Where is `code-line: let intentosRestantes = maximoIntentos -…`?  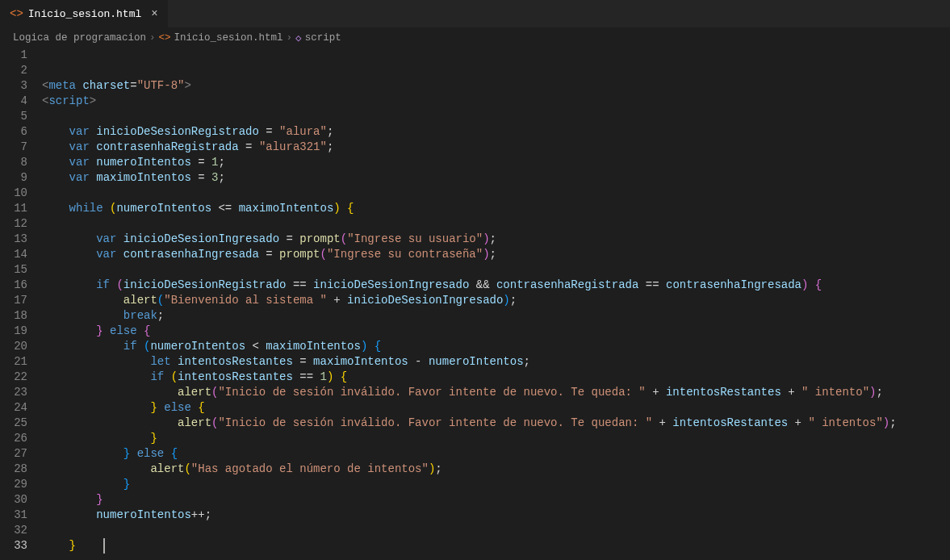
code-line: let intentosRestantes = maximoIntentos -… is located at coordinates (496, 361).